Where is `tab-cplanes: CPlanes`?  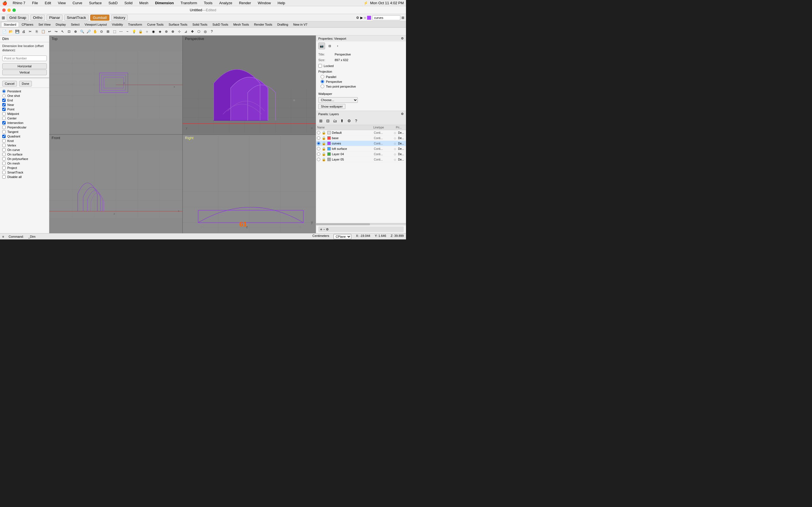
tab-cplanes: CPlanes is located at coordinates (28, 24).